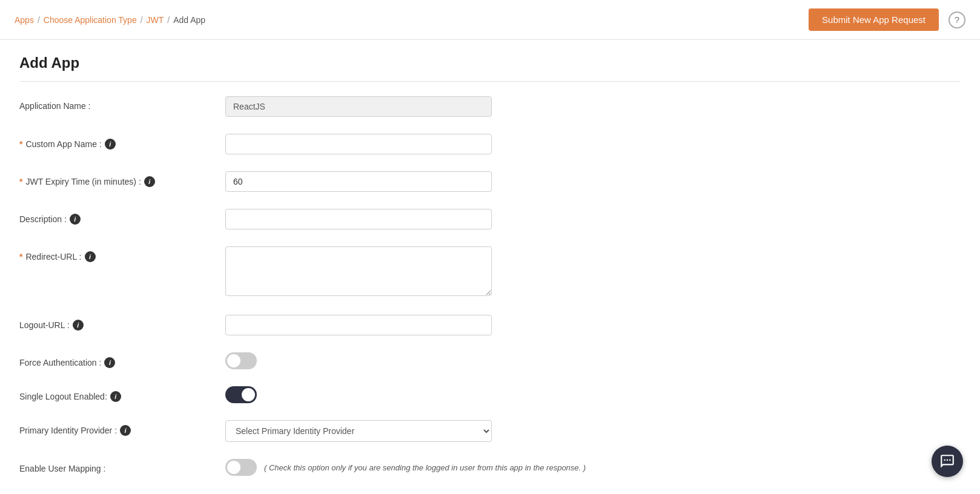 This screenshot has width=980, height=494. Describe the element at coordinates (359, 395) in the screenshot. I see `single-logout-control` at that location.